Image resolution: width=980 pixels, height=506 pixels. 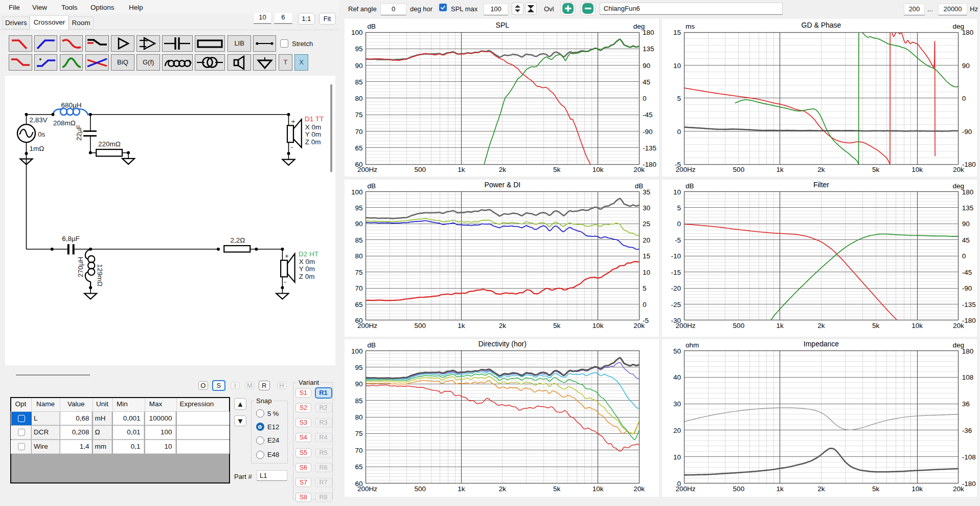 I want to click on svg-text: 50, so click(x=677, y=351).